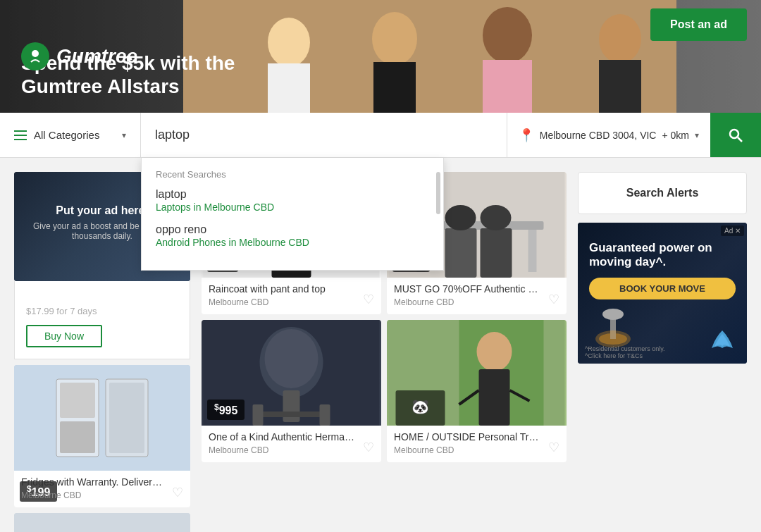  What do you see at coordinates (476, 296) in the screenshot?
I see `item-info-table: MUST GO 70%OFF Authentic Zeni... Melbour…` at bounding box center [476, 296].